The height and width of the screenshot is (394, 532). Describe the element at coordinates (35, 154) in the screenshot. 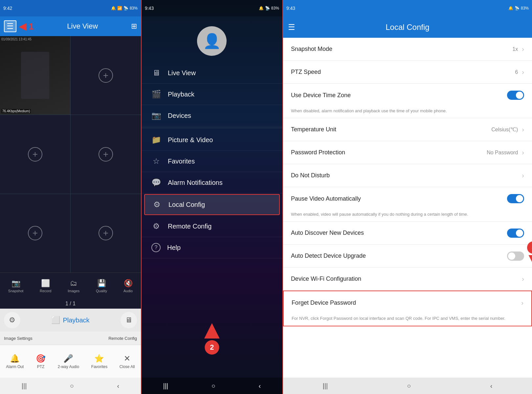

I see `camera-cell-3: +` at that location.